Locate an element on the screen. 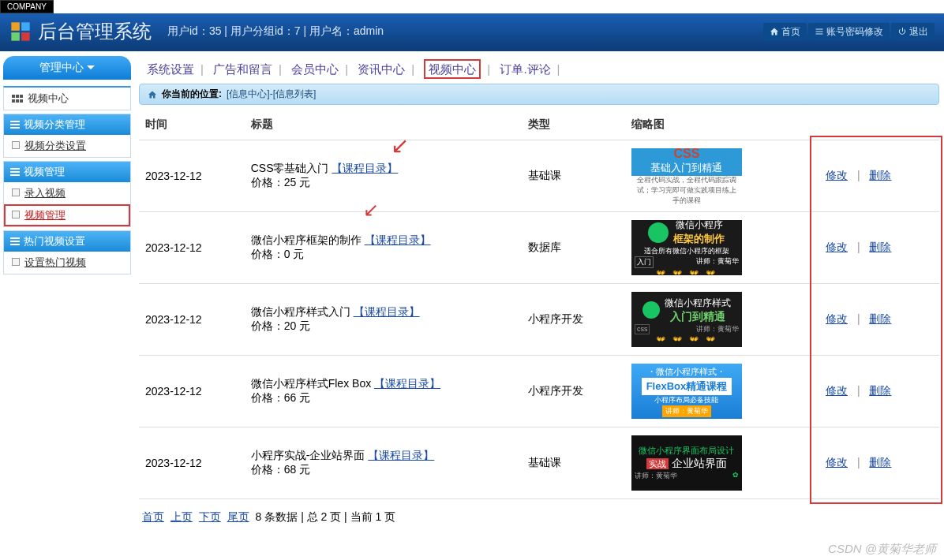 The image size is (944, 560). thumbnail: CSS基础入门到精通全程代码实战，全程代码跟踪调试；学习完即可做实践项目练上手的… is located at coordinates (687, 176).